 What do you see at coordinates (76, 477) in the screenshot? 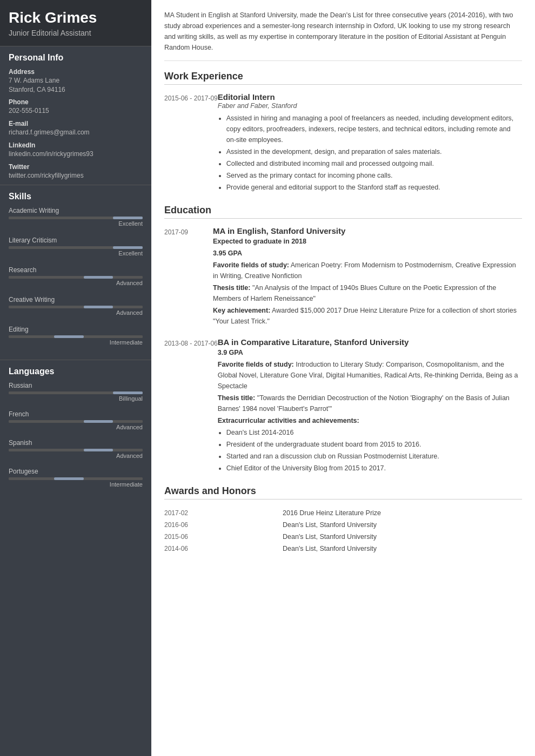
I see `language-item: Portugese Intermediate` at bounding box center [76, 477].